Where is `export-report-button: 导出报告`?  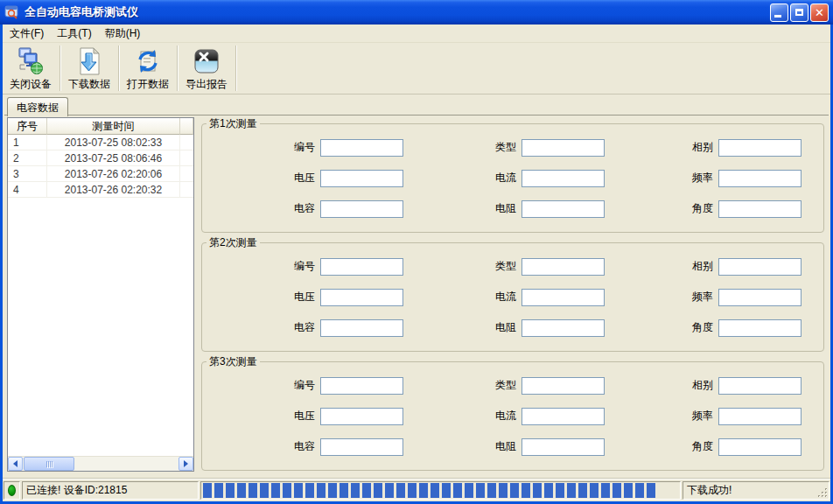
export-report-button: 导出报告 is located at coordinates (206, 68).